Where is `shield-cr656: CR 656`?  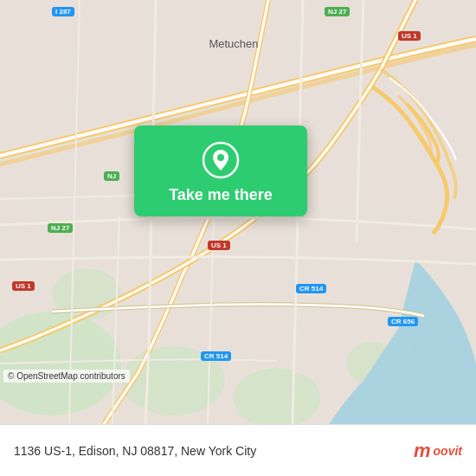
shield-cr656: CR 656 is located at coordinates (403, 322).